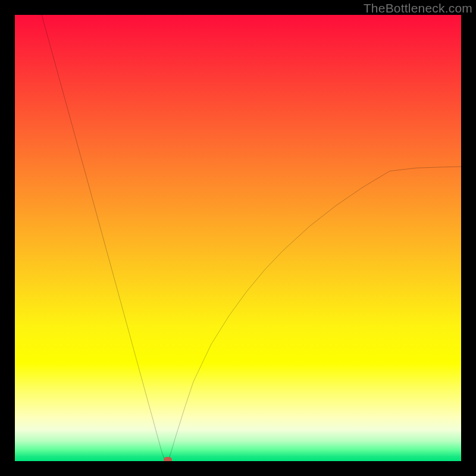  I want to click on watermark-text: TheBottleneck.com, so click(418, 8).